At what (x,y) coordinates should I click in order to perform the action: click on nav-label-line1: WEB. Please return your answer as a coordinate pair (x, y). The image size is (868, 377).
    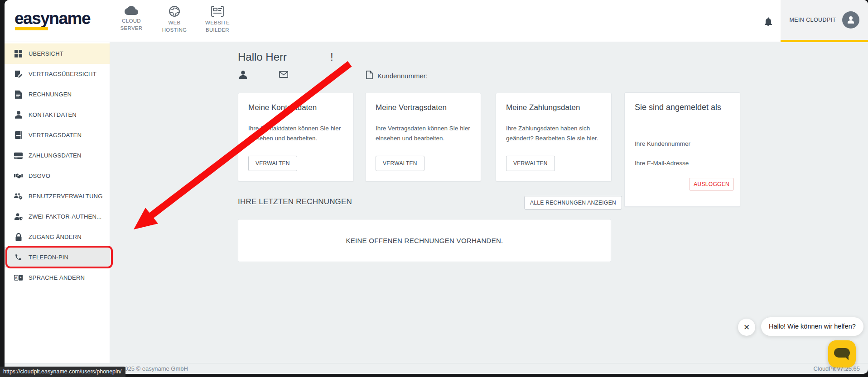
    Looking at the image, I should click on (174, 23).